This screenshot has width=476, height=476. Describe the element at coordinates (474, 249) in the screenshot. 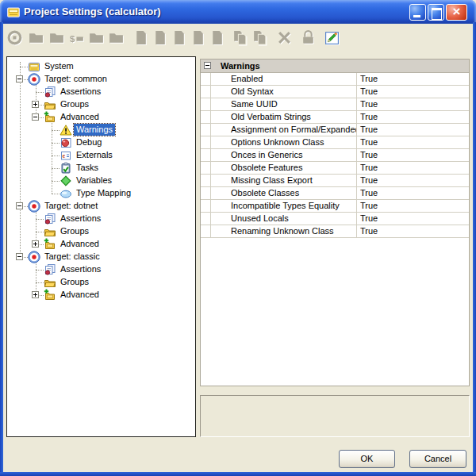

I see `window-border-right` at that location.